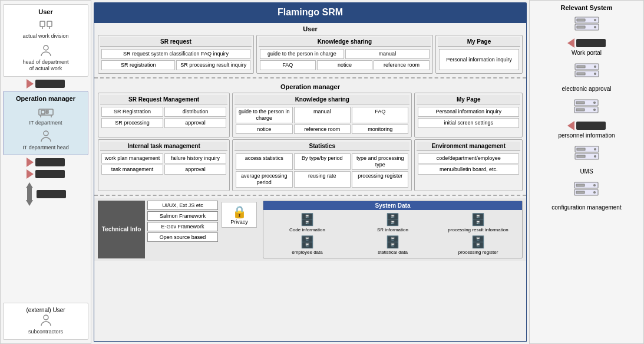 Image resolution: width=644 pixels, height=344 pixels. I want to click on code-dept-cell: code/department/employee, so click(468, 158).